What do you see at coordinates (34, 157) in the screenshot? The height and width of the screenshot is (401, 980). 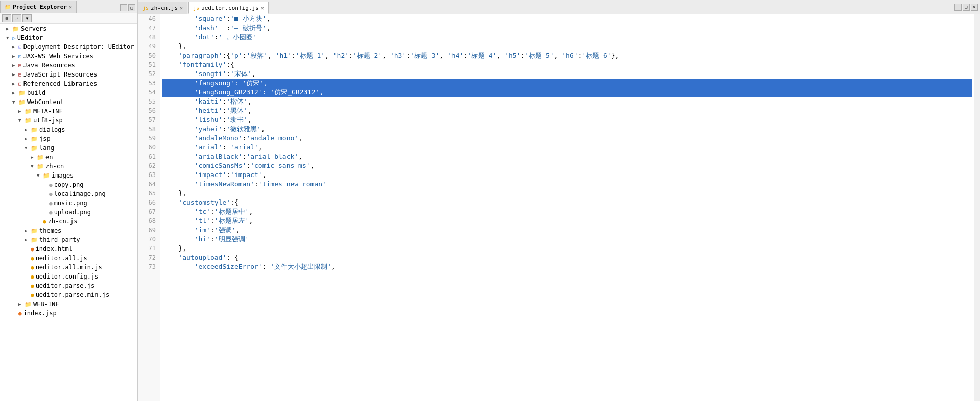 I see `tree-arrow-en: ▶` at bounding box center [34, 157].